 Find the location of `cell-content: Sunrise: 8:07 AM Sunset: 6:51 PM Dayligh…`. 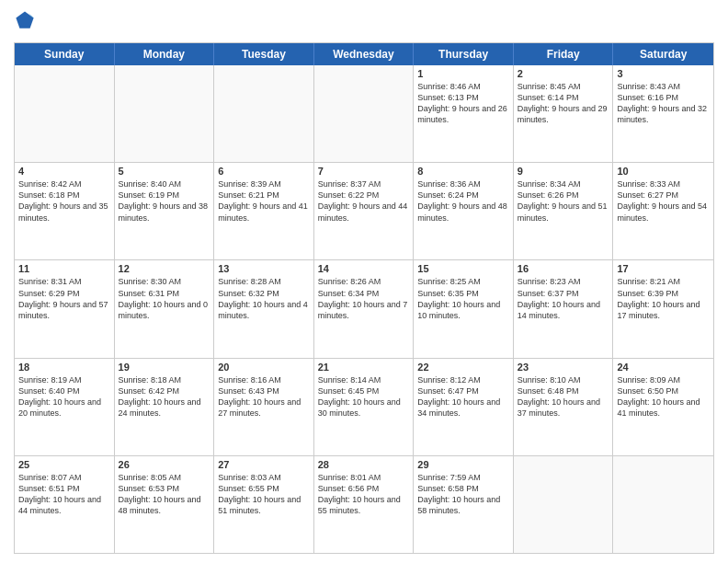

cell-content: Sunrise: 8:07 AM Sunset: 6:51 PM Dayligh… is located at coordinates (64, 495).